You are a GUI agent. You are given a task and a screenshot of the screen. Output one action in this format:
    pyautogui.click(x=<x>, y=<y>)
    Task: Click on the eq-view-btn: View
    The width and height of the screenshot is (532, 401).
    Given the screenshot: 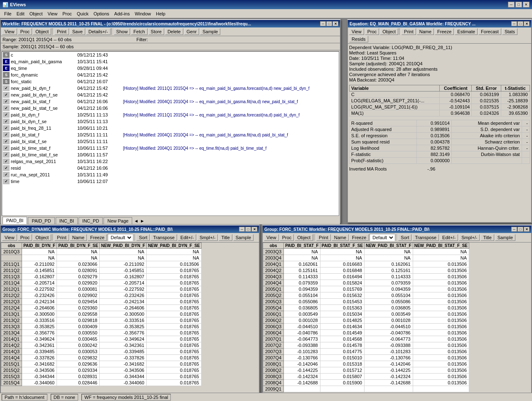 What is the action you would take?
    pyautogui.click(x=357, y=32)
    